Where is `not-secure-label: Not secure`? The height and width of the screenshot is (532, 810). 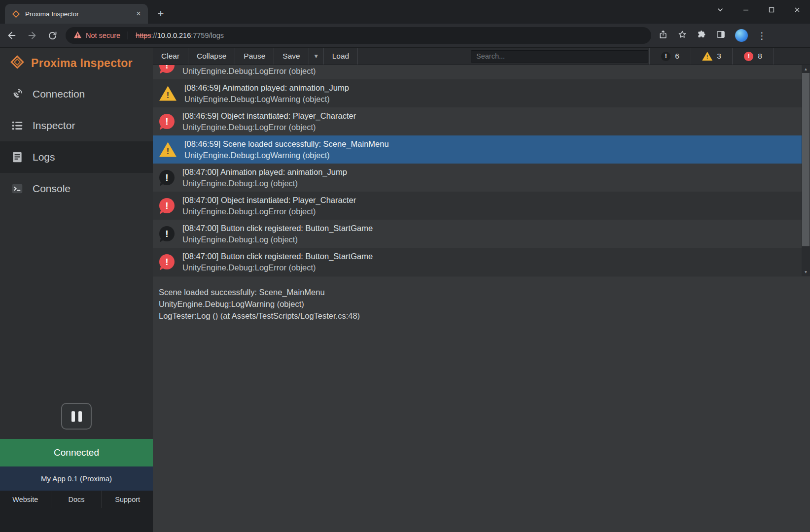 not-secure-label: Not secure is located at coordinates (103, 35).